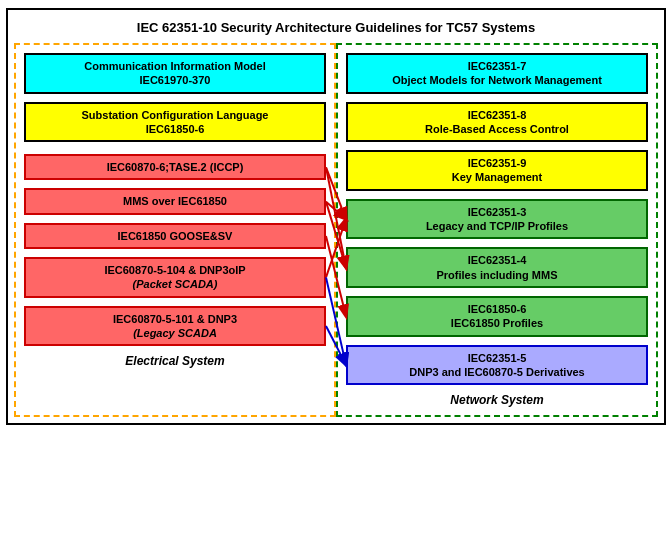  Describe the element at coordinates (175, 201) in the screenshot. I see `left-box-l2: MMS over IEC61850` at that location.